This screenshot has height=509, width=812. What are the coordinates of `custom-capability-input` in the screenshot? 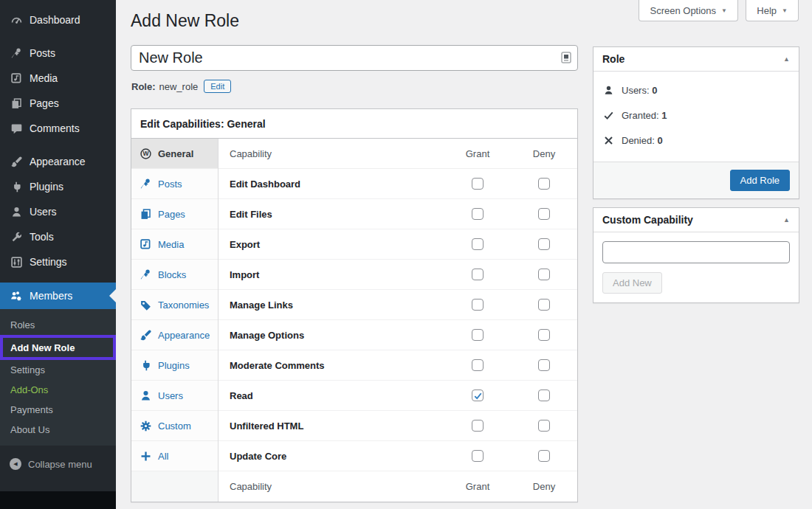 It's located at (696, 252).